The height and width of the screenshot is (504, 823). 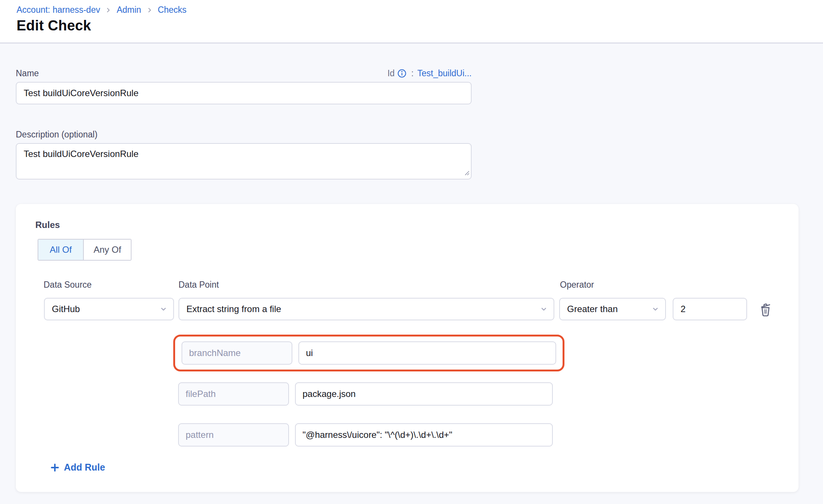 What do you see at coordinates (101, 10) in the screenshot?
I see `breadcrumb: Account: harness-dev Admin Checks` at bounding box center [101, 10].